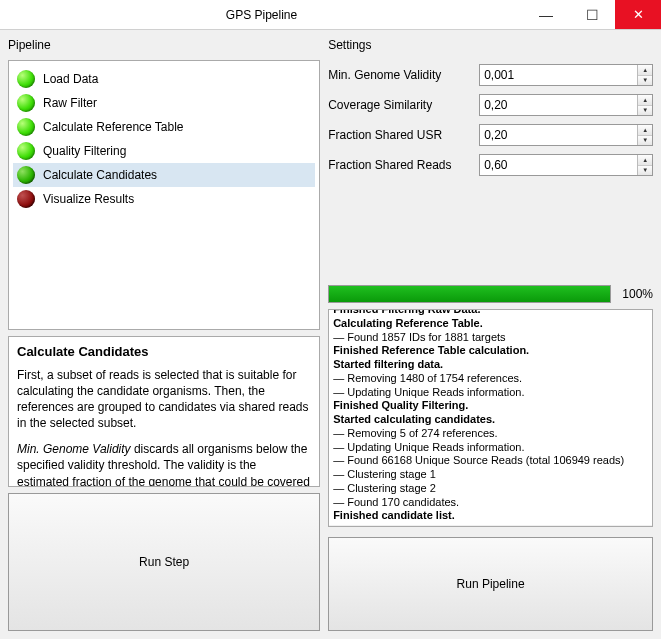 The width and height of the screenshot is (661, 639). Describe the element at coordinates (70, 79) in the screenshot. I see `pipeline-item-label: Load Data` at that location.